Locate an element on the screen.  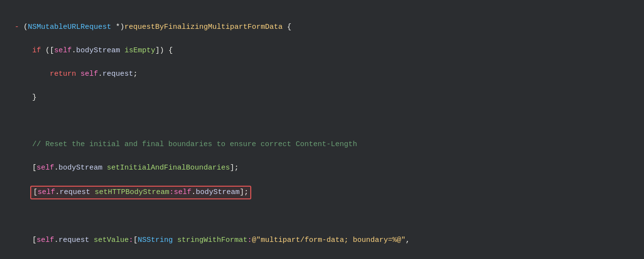
request-prop-2: request is located at coordinates (75, 193).